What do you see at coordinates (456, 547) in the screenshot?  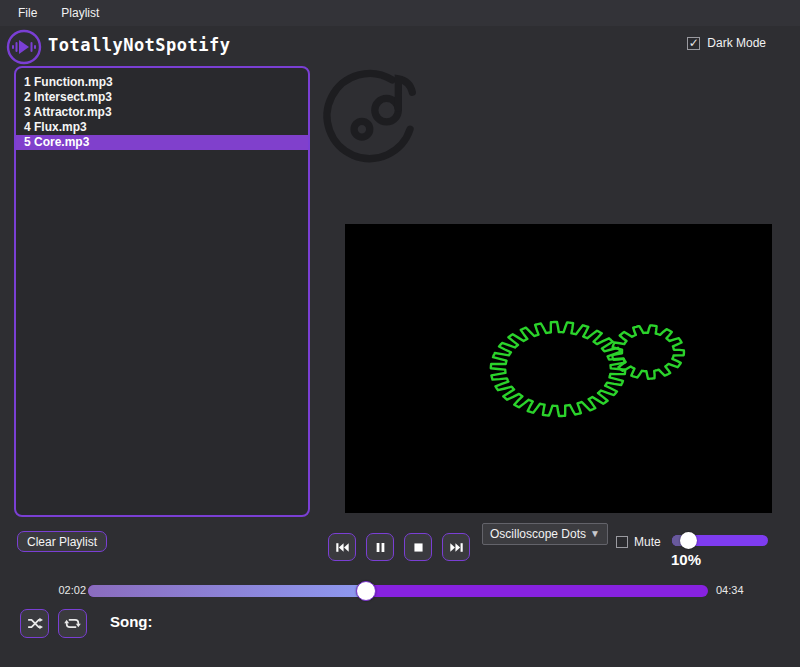 I see `next-track-button` at bounding box center [456, 547].